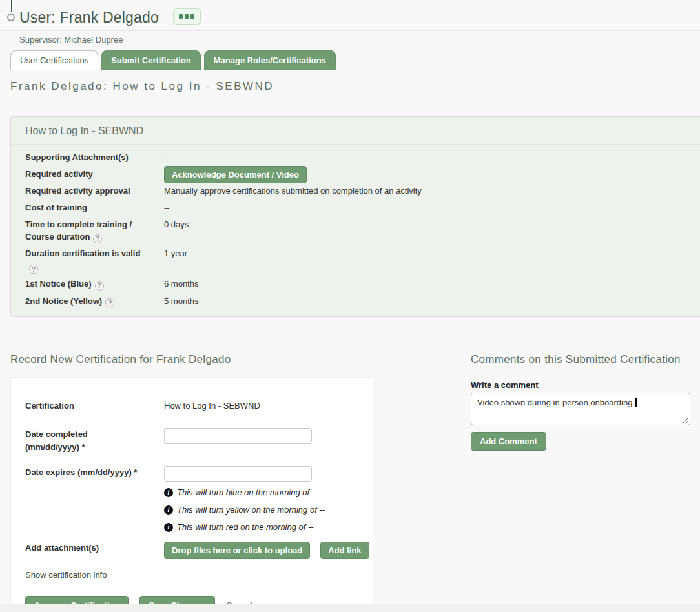 This screenshot has height=612, width=700. What do you see at coordinates (192, 406) in the screenshot?
I see `form-row-certification: Certification How to Log In - SEBWND` at bounding box center [192, 406].